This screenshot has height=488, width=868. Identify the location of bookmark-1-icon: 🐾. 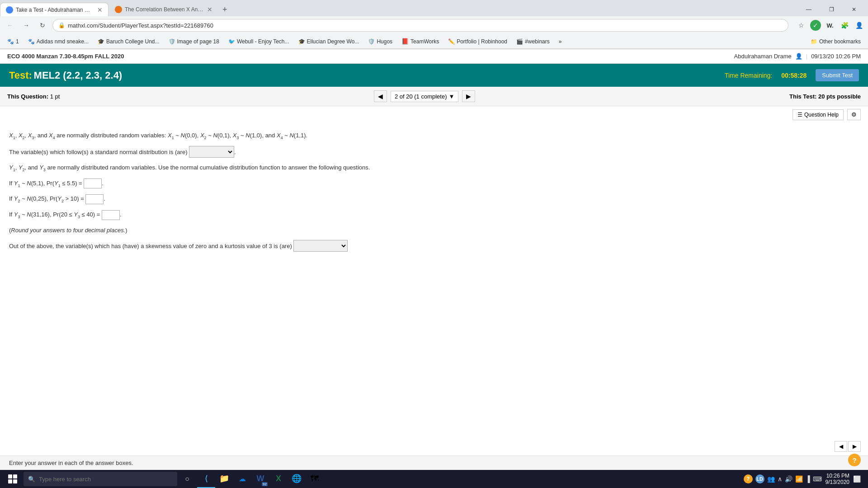
(11, 42).